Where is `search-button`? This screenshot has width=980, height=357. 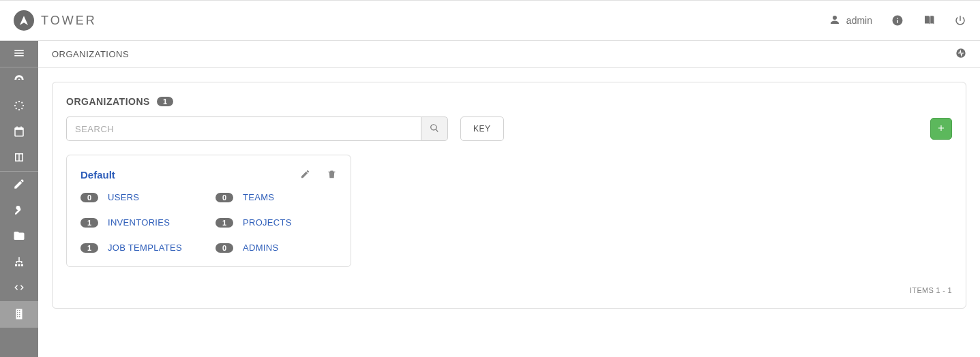
search-button is located at coordinates (434, 129).